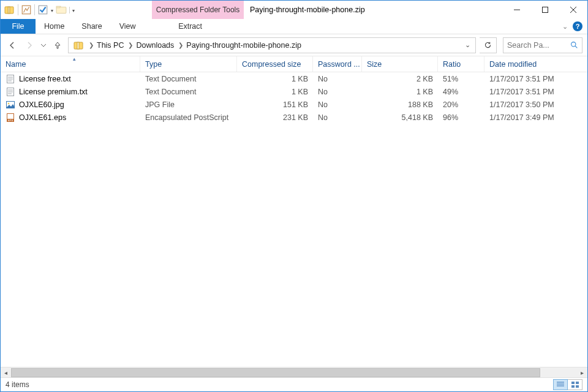 The image size is (588, 392). I want to click on forward-button, so click(29, 45).